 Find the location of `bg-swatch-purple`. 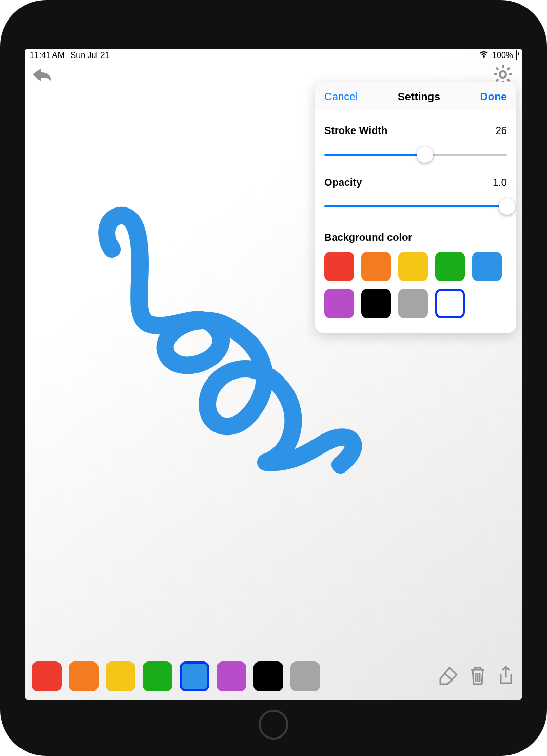

bg-swatch-purple is located at coordinates (339, 304).